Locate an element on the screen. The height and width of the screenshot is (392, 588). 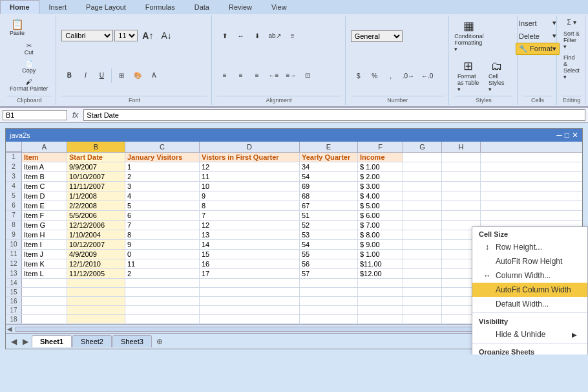
font-size-select: 11 is located at coordinates (126, 36).